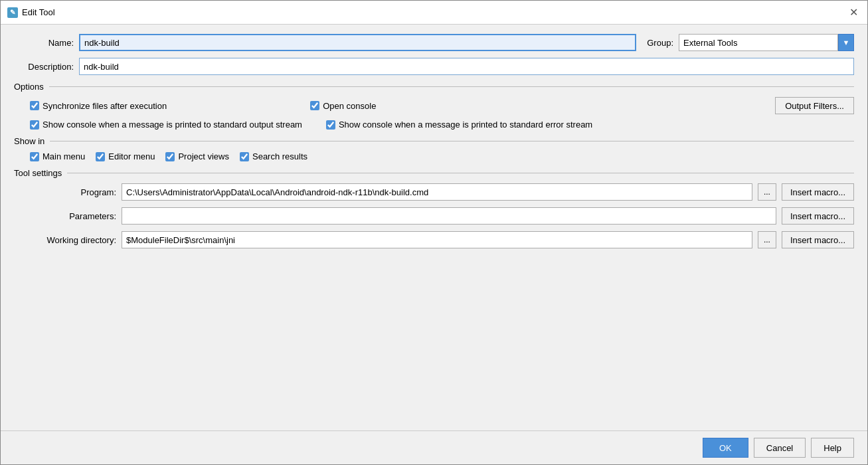 This screenshot has height=465, width=868. I want to click on options-header: Options, so click(434, 86).